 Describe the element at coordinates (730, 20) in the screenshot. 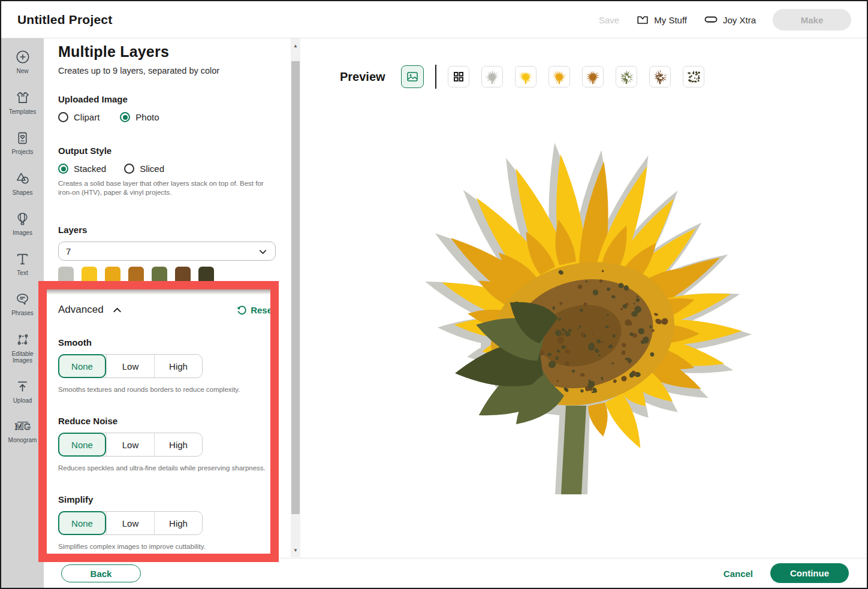

I see `machine-select-button: Joy Xtra` at that location.